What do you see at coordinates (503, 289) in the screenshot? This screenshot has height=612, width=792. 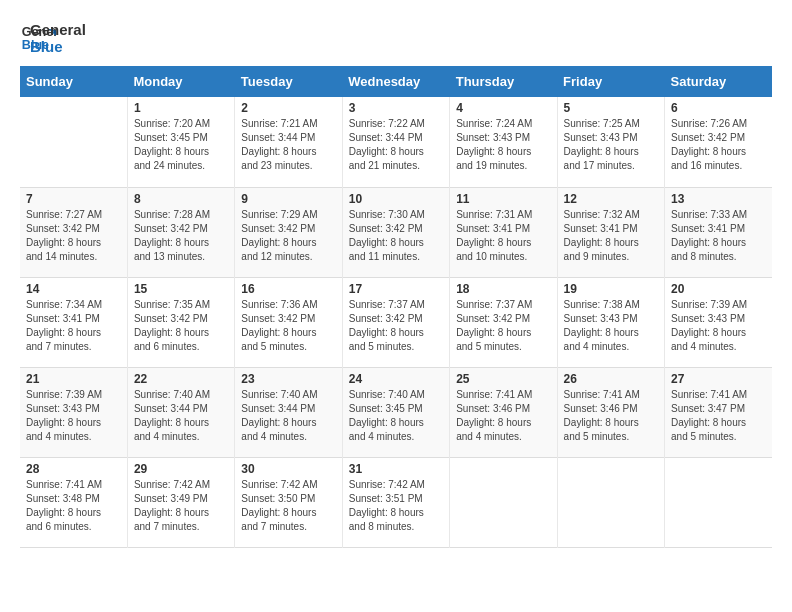 I see `day-number: 18` at bounding box center [503, 289].